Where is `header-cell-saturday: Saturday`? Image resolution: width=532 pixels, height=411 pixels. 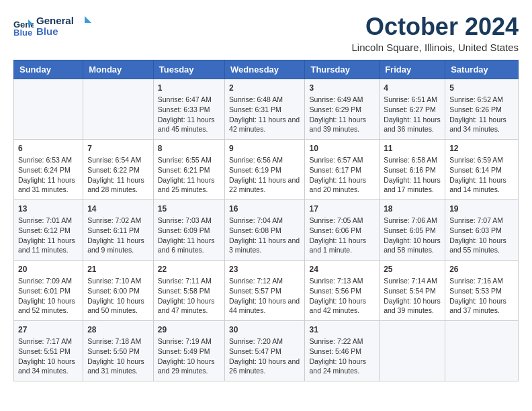 header-cell-saturday: Saturday is located at coordinates (482, 69).